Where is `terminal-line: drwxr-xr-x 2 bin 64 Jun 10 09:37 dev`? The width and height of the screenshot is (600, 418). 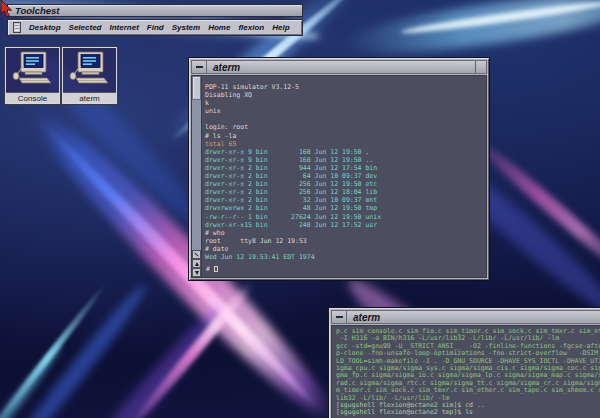 terminal-line: drwxr-xr-x 2 bin 64 Jun 10 09:37 dev is located at coordinates (346, 176).